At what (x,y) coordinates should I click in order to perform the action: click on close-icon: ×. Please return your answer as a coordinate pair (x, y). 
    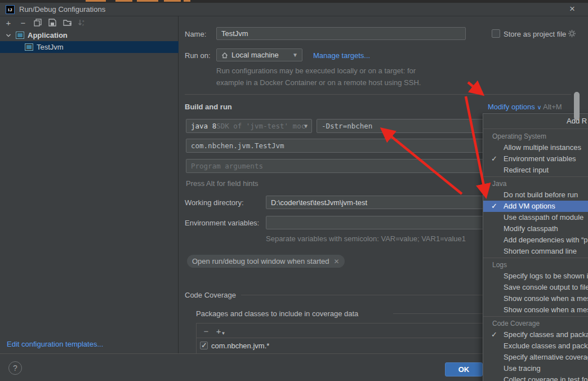
    Looking at the image, I should click on (572, 9).